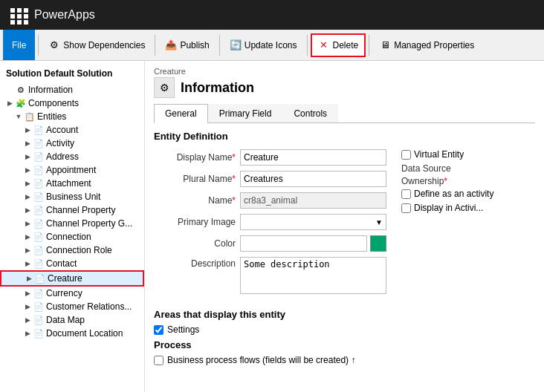  Describe the element at coordinates (71, 170) in the screenshot. I see `appointment-label: Appointment` at that location.